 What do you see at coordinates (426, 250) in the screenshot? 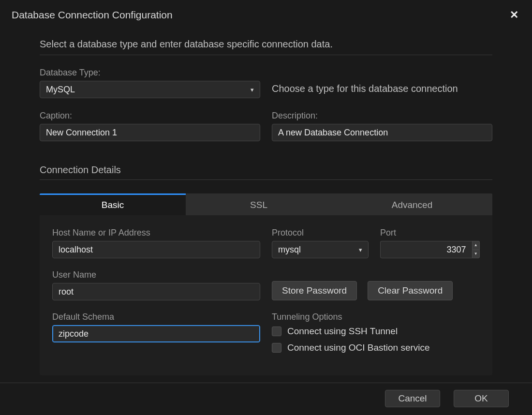
I see `port-input` at bounding box center [426, 250].